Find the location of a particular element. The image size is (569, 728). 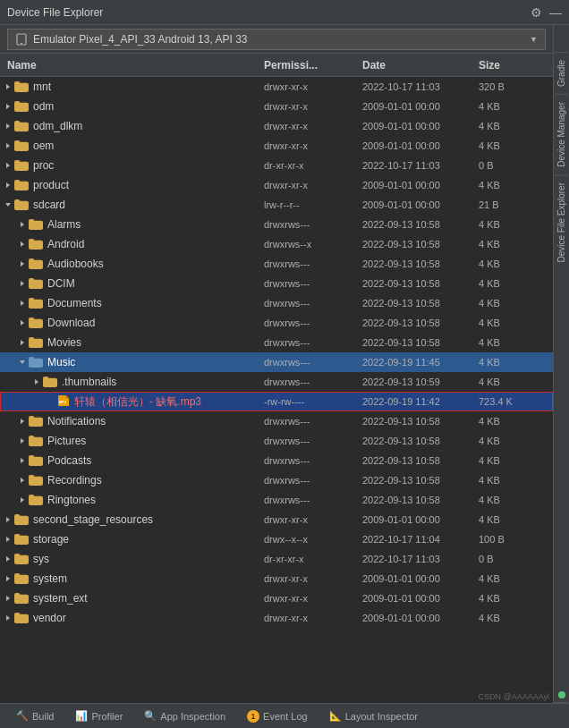

tree-row: Documents drwxrws--- 2022-09-13 10:58 4 … is located at coordinates (276, 303).